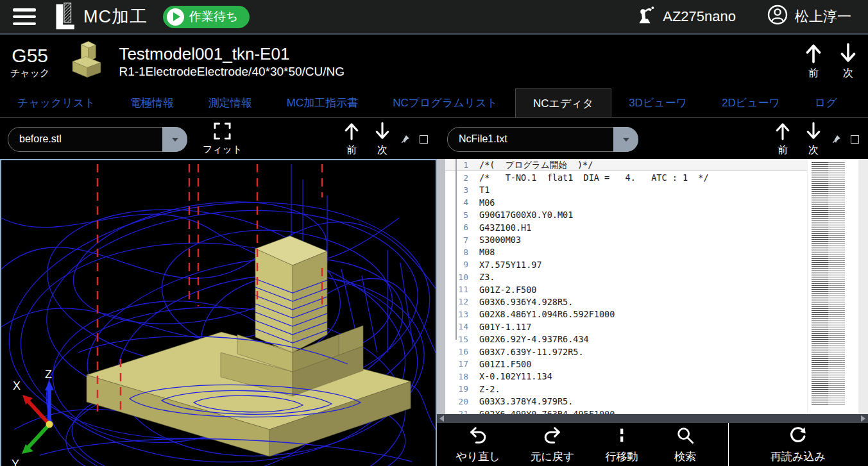 The image size is (868, 466). What do you see at coordinates (626, 411) in the screenshot?
I see `code-line: 21G02X6.499Y0.763R4.495F1000` at bounding box center [626, 411].